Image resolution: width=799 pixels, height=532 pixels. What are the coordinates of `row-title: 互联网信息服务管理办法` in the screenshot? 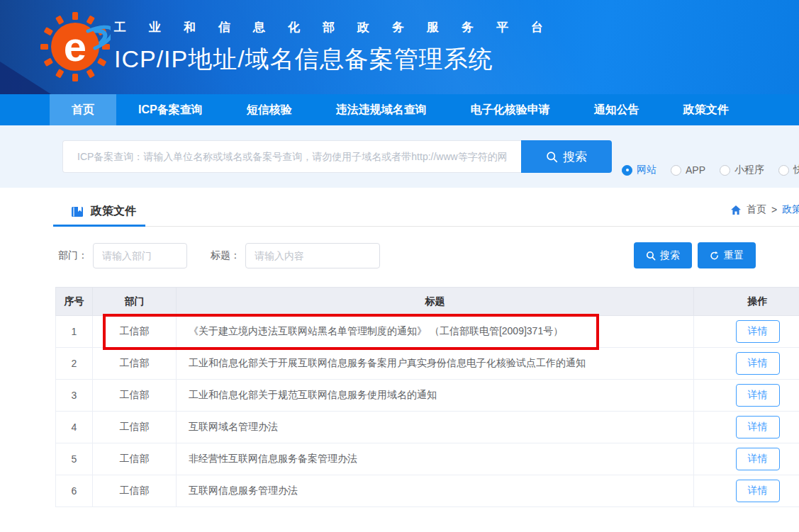 It's located at (435, 492).